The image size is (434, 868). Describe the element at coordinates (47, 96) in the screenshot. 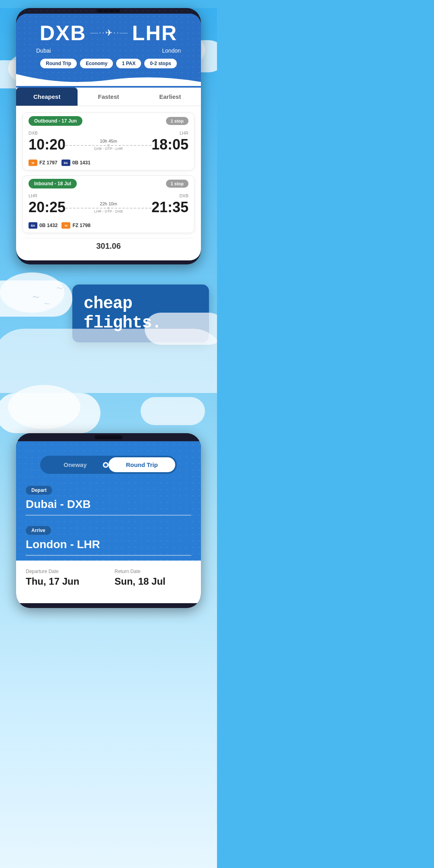

I see `tab-cheapest: Cheapest` at that location.